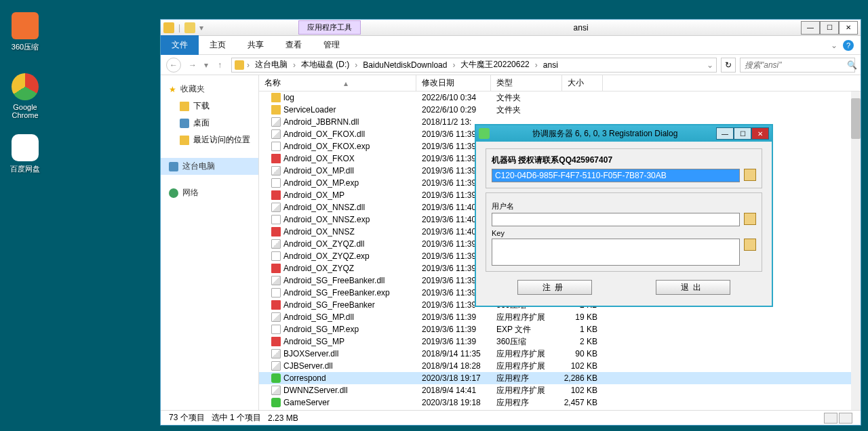 The image size is (868, 431). What do you see at coordinates (25, 96) in the screenshot?
I see `desktop-icon-chrome: Google Chrome` at bounding box center [25, 96].